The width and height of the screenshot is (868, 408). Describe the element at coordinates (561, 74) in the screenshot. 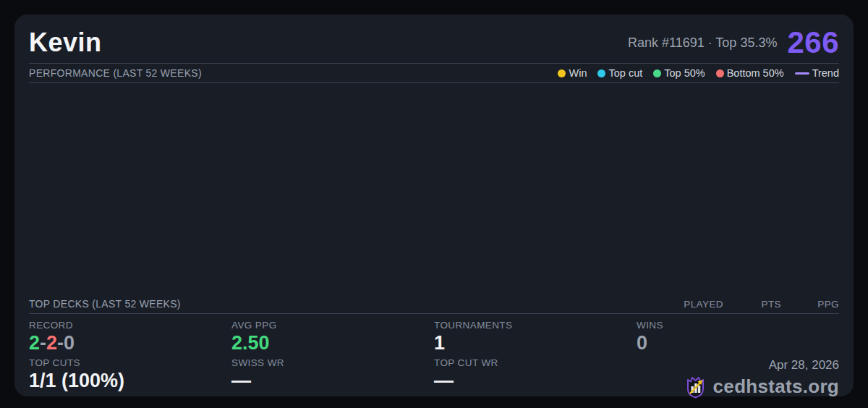

I see `win-dot-icon` at that location.